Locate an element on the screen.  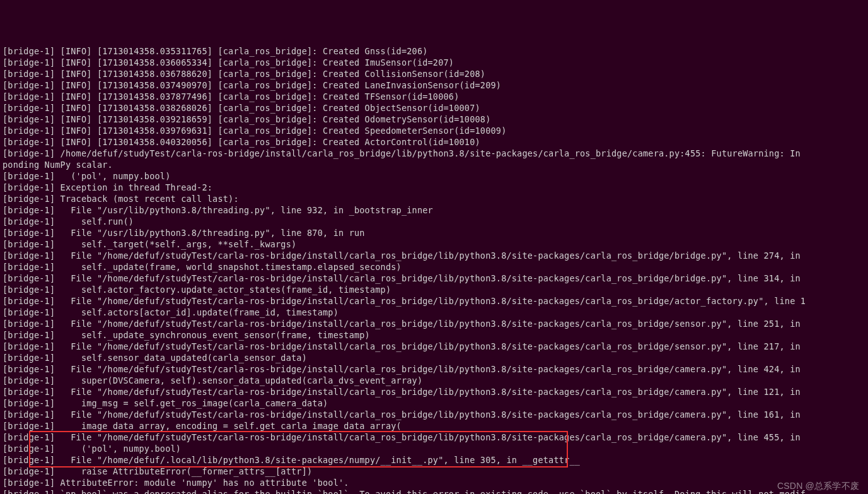
terminal-line: [bridge-1] self.actors[actor_id].update(… is located at coordinates (434, 312).